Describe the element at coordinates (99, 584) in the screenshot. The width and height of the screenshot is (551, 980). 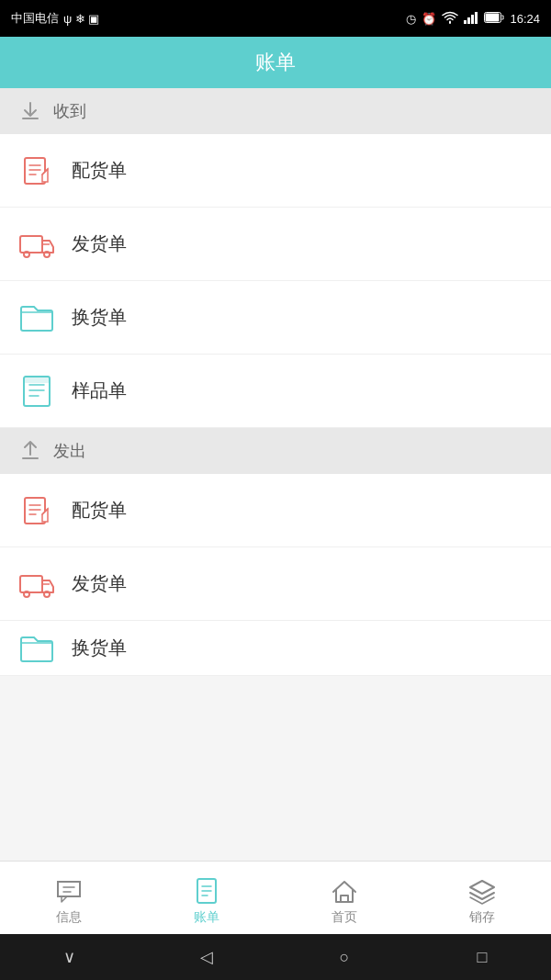
I see `menu-label-send-fahuodan: 发货单` at that location.